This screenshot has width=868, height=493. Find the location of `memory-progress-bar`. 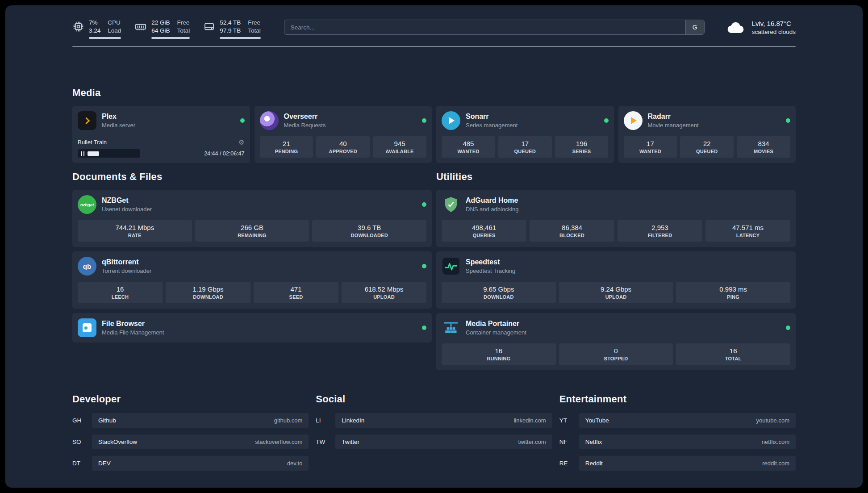

memory-progress-bar is located at coordinates (171, 38).